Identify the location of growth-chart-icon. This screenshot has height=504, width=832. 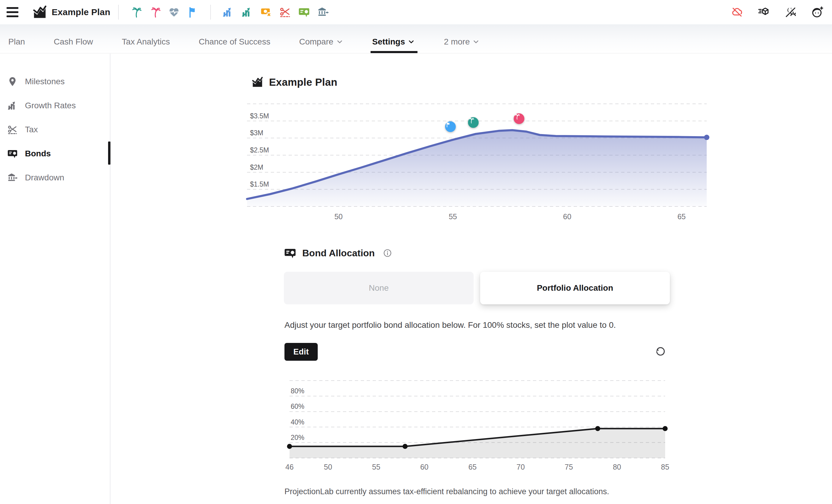
(12, 106).